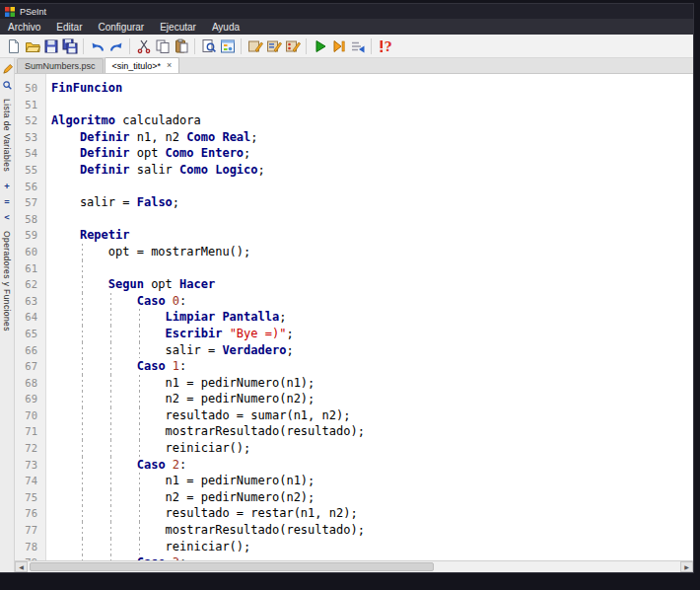 The height and width of the screenshot is (590, 700). I want to click on menu-item-ejecutar: Ejecutar, so click(177, 28).